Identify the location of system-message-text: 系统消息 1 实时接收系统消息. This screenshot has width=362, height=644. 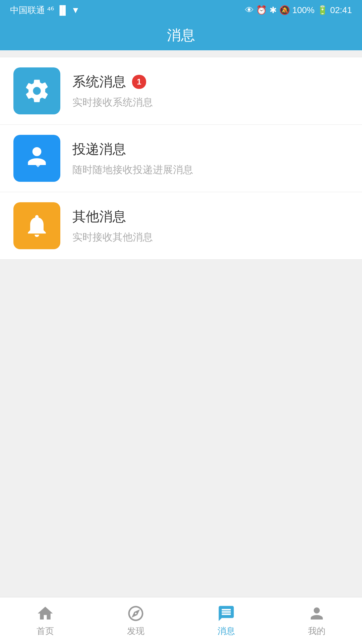
(210, 91).